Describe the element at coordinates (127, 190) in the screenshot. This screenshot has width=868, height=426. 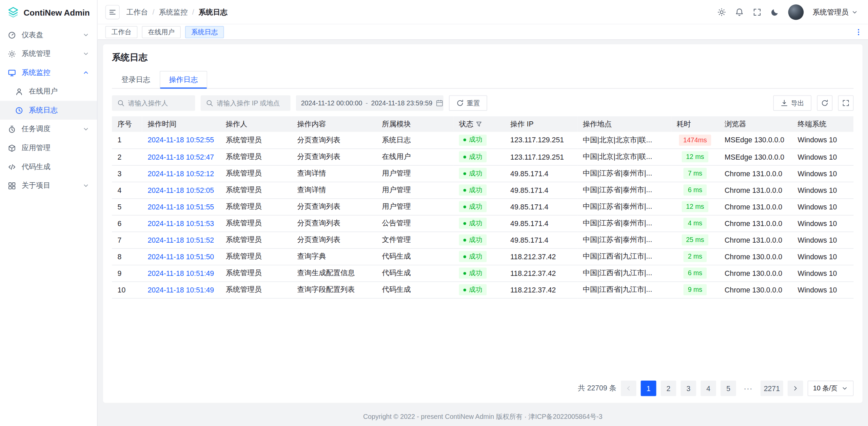
I see `cell-index: 4` at that location.